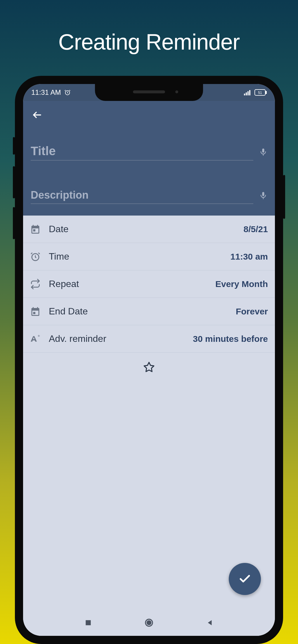  I want to click on clock-icon, so click(35, 257).